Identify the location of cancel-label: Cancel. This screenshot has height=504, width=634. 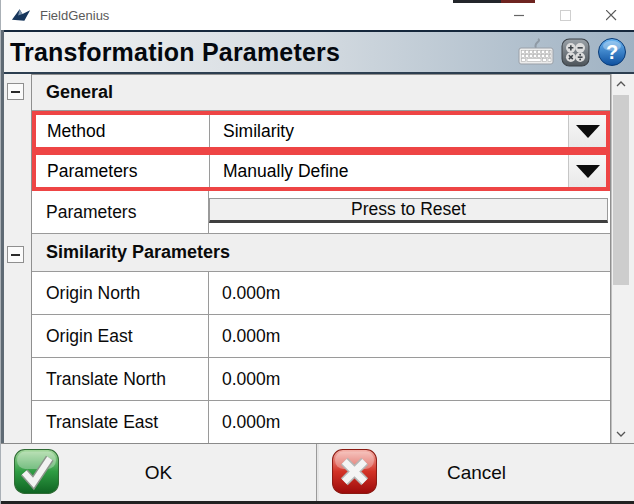
(476, 473).